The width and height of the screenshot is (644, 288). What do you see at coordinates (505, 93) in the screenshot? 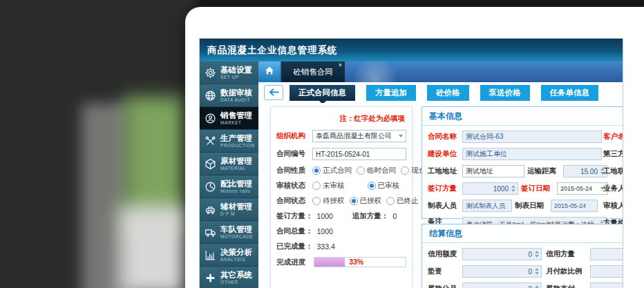
I see `pump-price-button: 泵送价格` at bounding box center [505, 93].